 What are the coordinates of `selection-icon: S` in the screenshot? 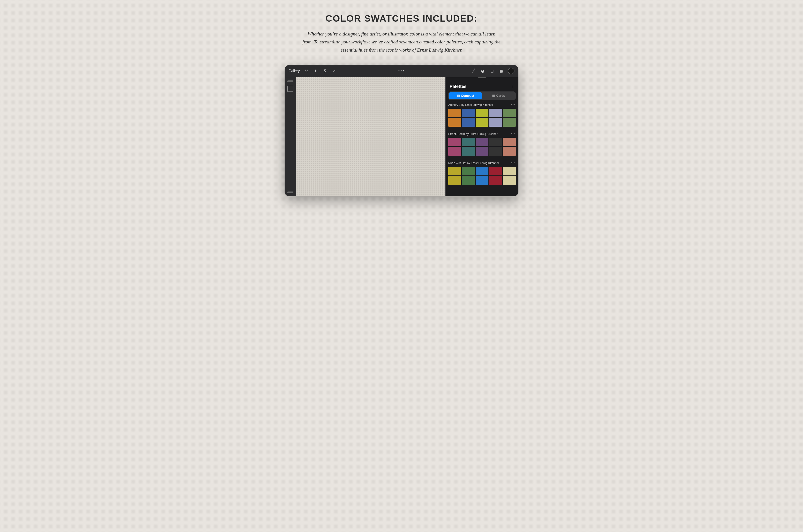 It's located at (325, 71).